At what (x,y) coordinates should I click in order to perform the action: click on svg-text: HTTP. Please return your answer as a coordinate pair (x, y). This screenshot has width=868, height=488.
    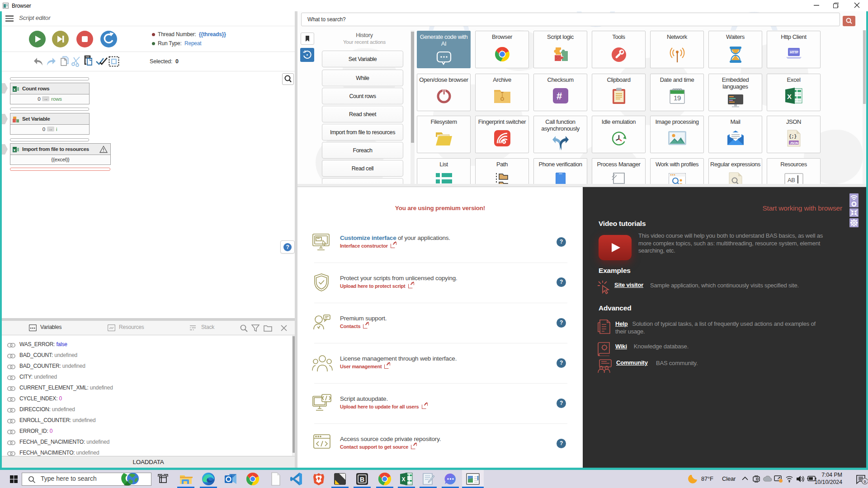
    Looking at the image, I should click on (794, 52).